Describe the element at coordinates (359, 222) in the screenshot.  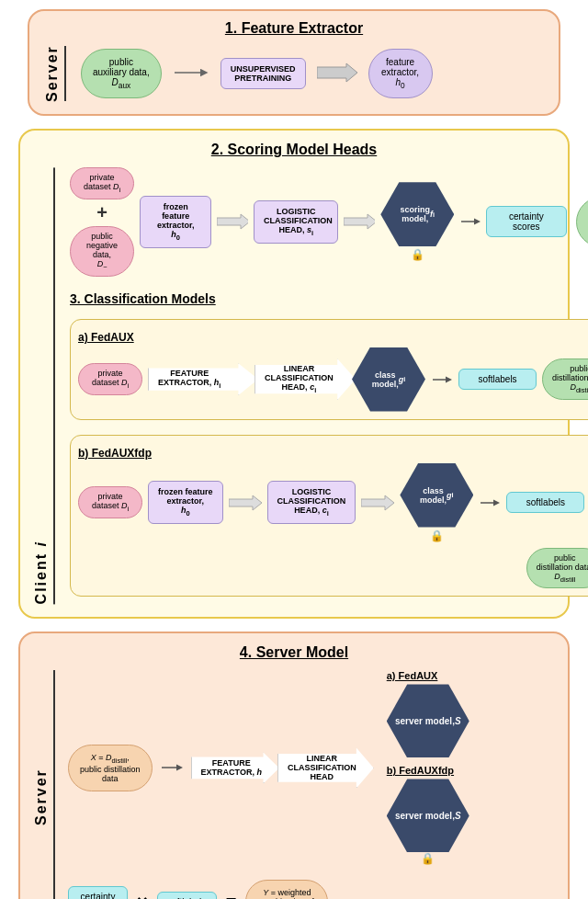
I see `arrow-s2b` at that location.